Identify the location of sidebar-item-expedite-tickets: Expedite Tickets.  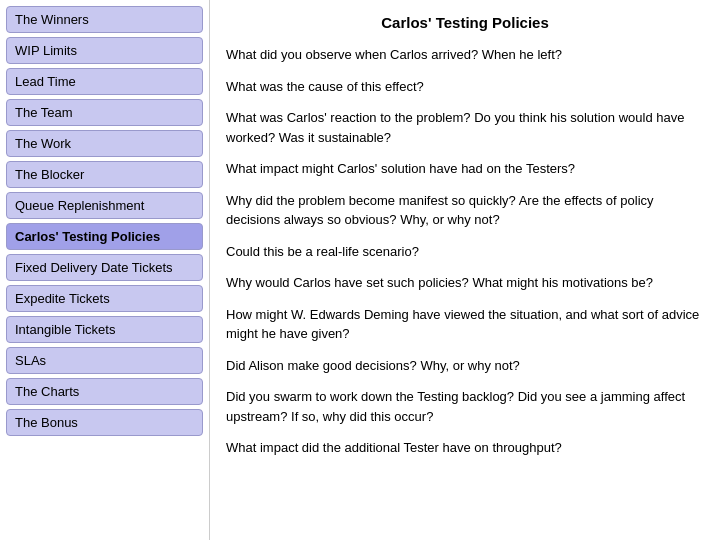
(104, 298).